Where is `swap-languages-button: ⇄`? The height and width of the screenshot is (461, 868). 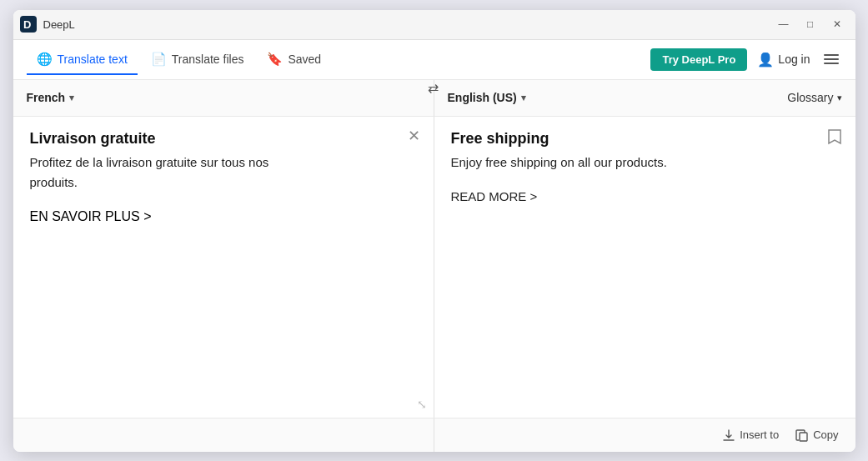
swap-languages-button: ⇄ is located at coordinates (434, 88).